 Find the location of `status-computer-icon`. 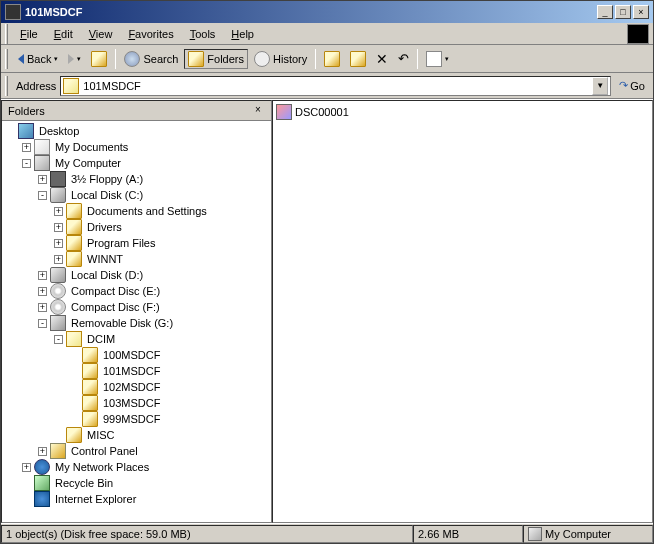

status-computer-icon is located at coordinates (535, 534).